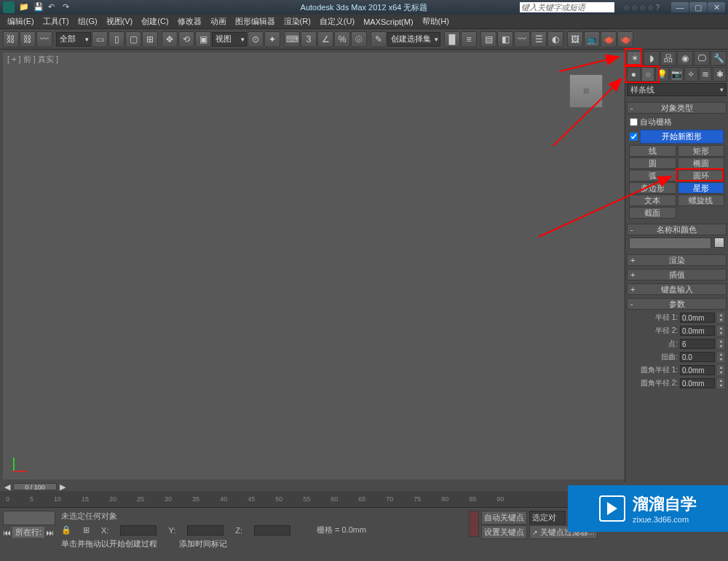  What do you see at coordinates (652, 151) in the screenshot?
I see `shape-line-button: 线` at bounding box center [652, 151].